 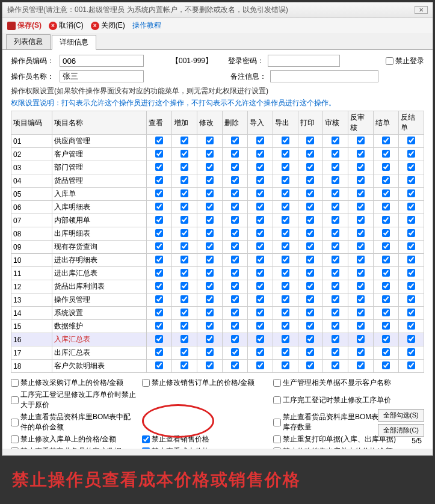 I want to click on table-row: 09现有存货查询, so click(x=218, y=247).